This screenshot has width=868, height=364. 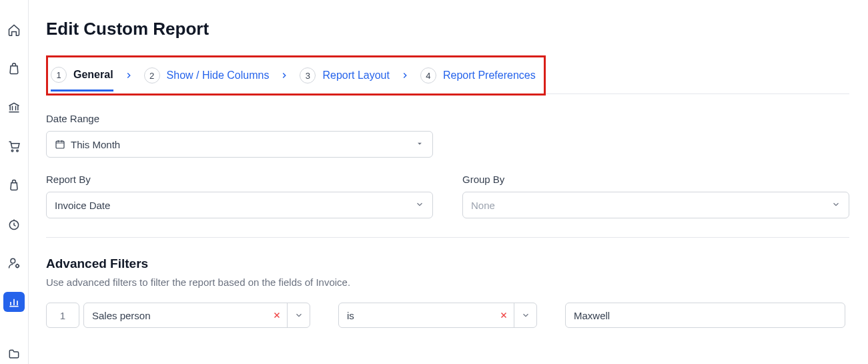 What do you see at coordinates (14, 354) in the screenshot?
I see `sidebar-folder` at bounding box center [14, 354].